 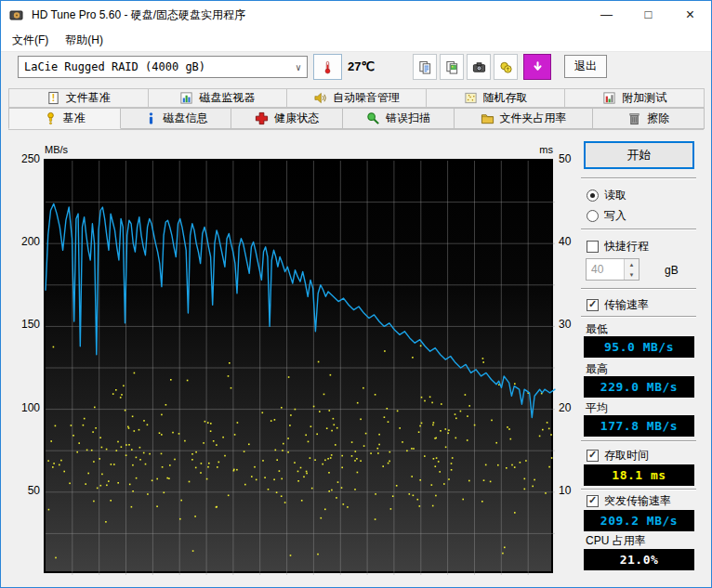 I want to click on register-button, so click(x=506, y=67).